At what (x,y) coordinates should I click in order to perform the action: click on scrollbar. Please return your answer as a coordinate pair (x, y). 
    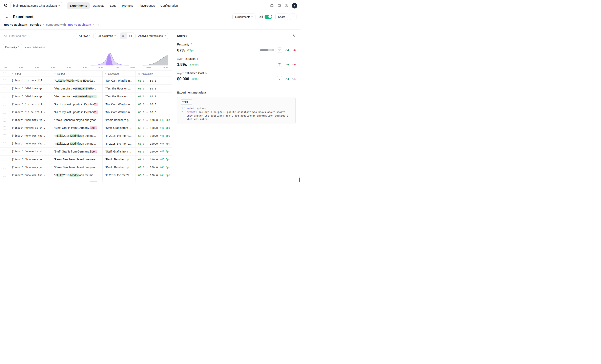
    Looking at the image, I should click on (300, 180).